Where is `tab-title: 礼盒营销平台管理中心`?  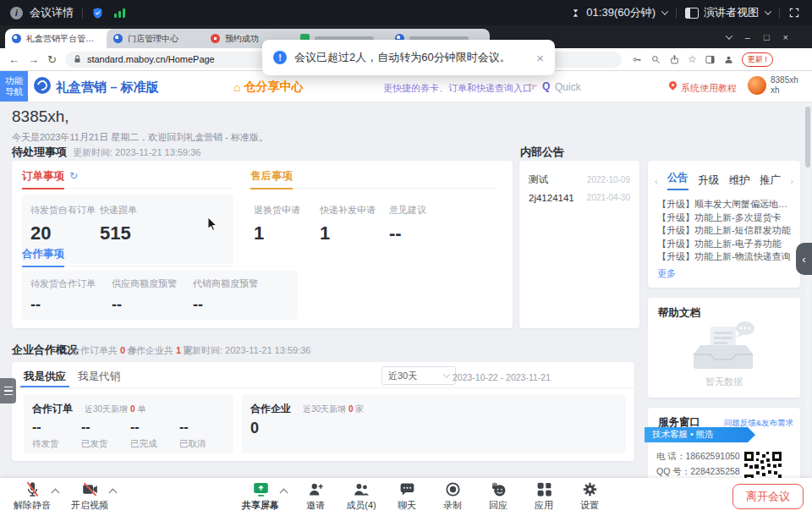 tab-title: 礼盒营销平台管理中心 is located at coordinates (60, 39).